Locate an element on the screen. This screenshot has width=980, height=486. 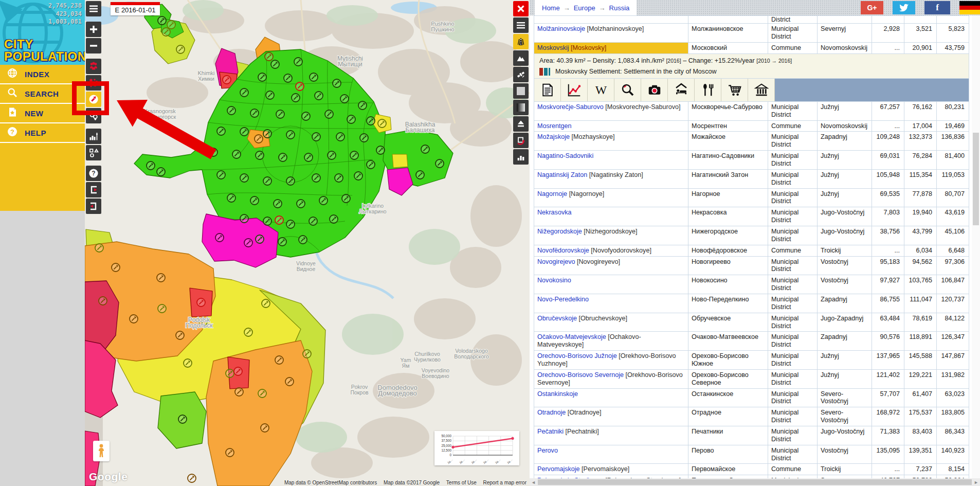
scroll-left-arrow: ◄ is located at coordinates (534, 482).